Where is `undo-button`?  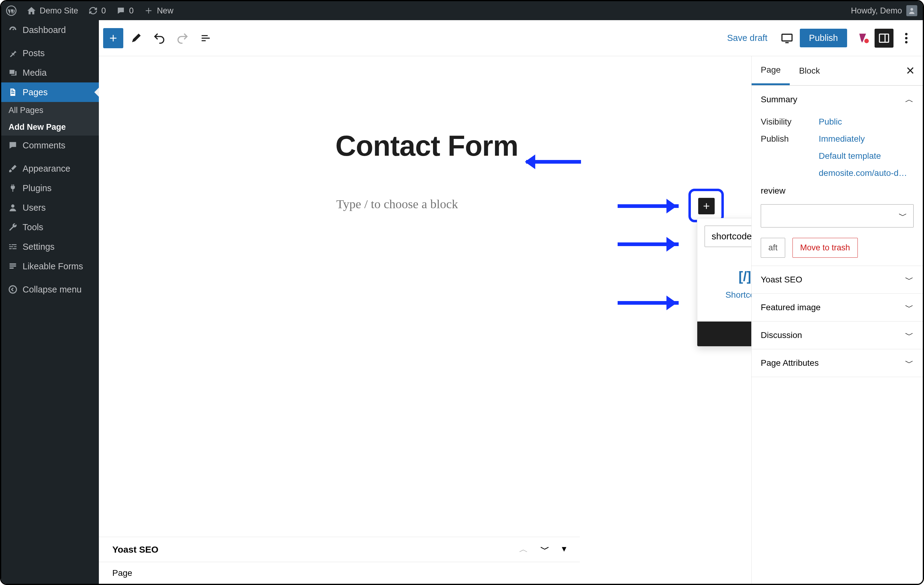
undo-button is located at coordinates (159, 38).